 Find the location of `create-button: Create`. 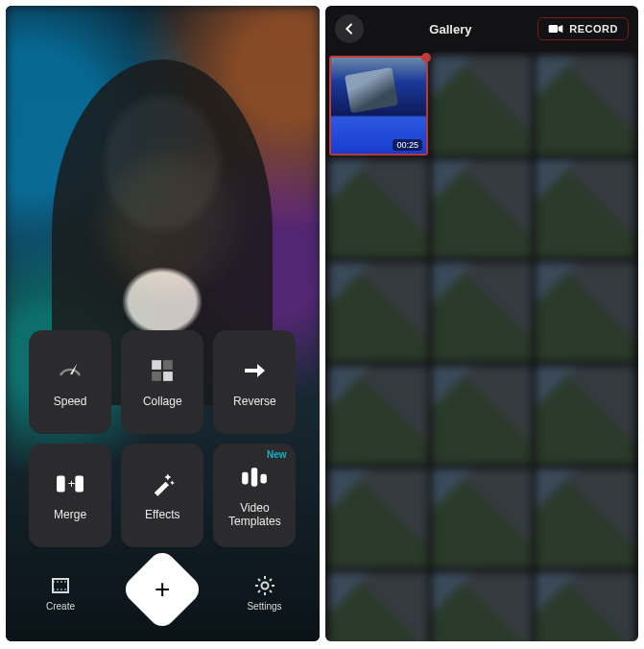

create-button: Create is located at coordinates (60, 593).